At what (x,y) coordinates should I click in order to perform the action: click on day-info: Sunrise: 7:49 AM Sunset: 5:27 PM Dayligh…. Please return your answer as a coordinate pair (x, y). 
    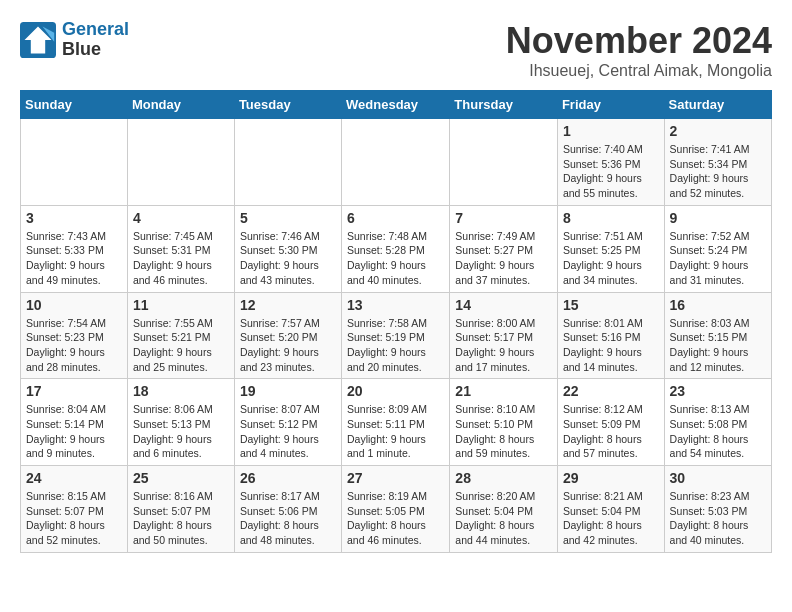
    Looking at the image, I should click on (504, 258).